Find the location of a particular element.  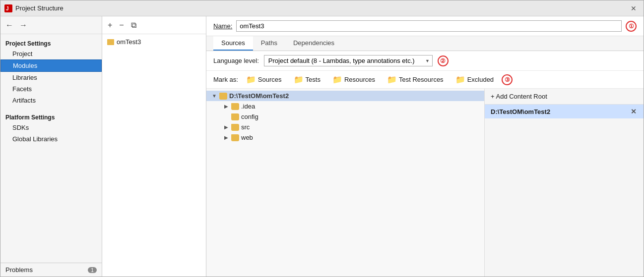

badge-2: ② is located at coordinates (443, 61).